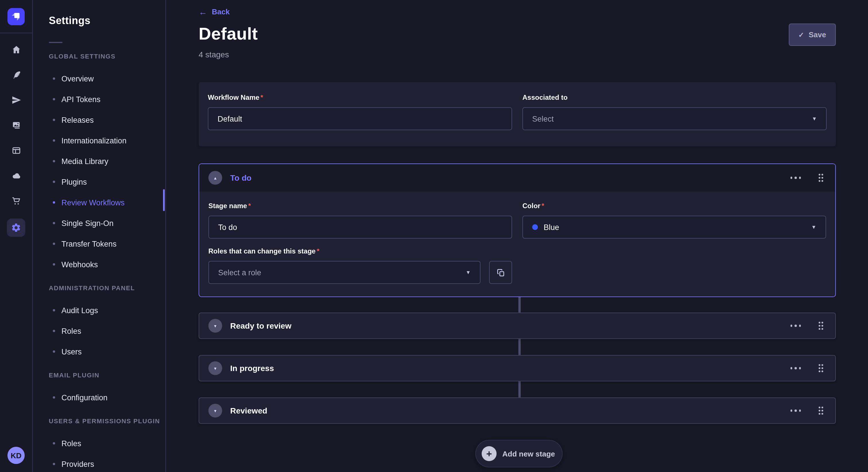 The image size is (868, 472). What do you see at coordinates (489, 454) in the screenshot?
I see `plus-icon: +` at bounding box center [489, 454].